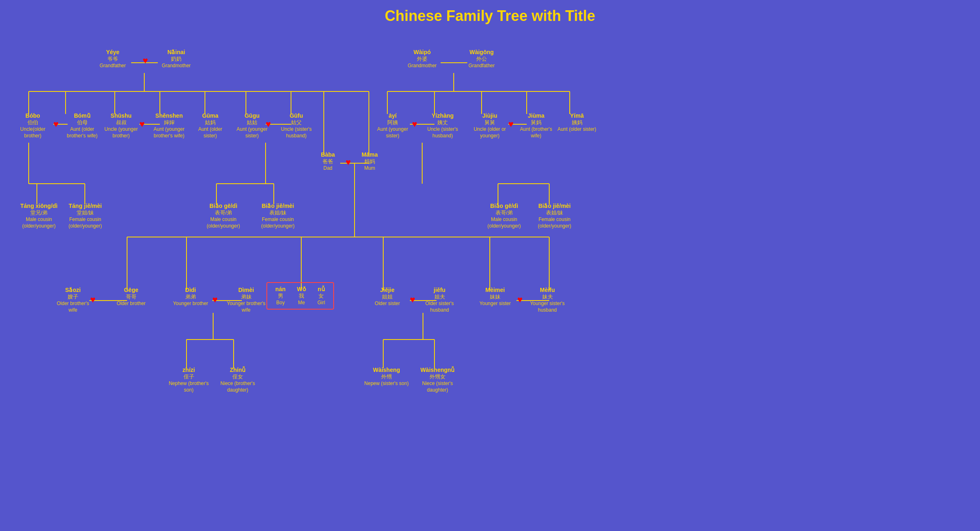 Image resolution: width=980 pixels, height=531 pixels. Describe the element at coordinates (268, 124) in the screenshot. I see `heart-gugu-gufu: ♥` at that location.